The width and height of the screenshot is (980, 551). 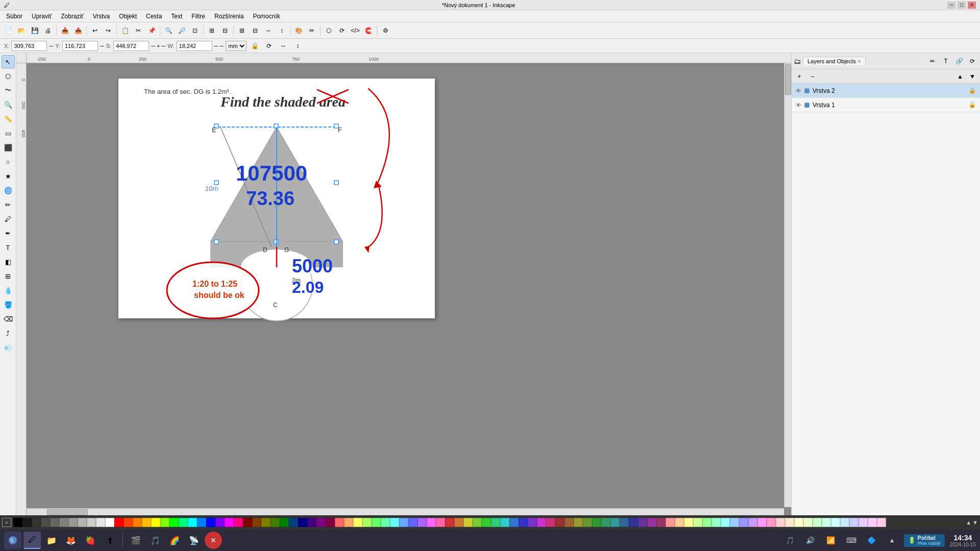 I want to click on stroke-button: ✏, so click(x=312, y=31).